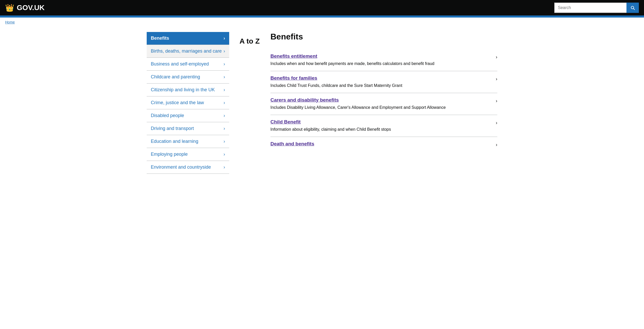 This screenshot has width=644, height=329. What do you see at coordinates (188, 90) in the screenshot?
I see `sidebar-item-citizenship: Citizenship and living in the UK ›` at bounding box center [188, 90].